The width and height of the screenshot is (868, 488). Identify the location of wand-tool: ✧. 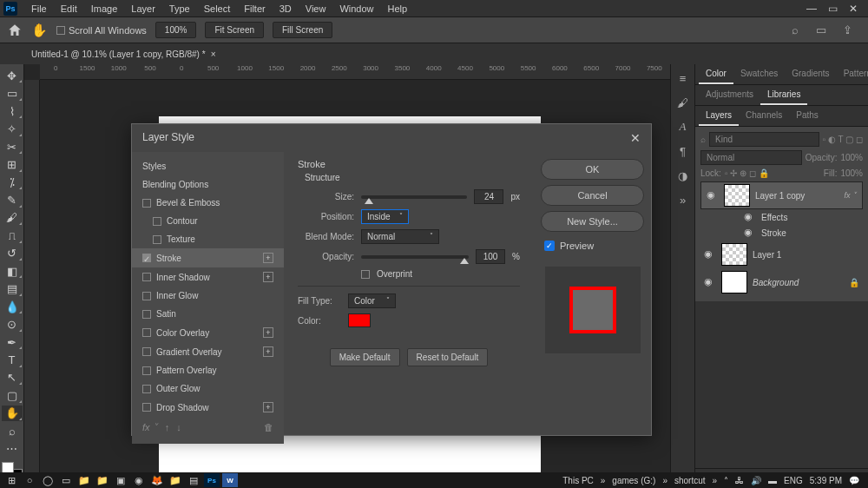
(12, 129).